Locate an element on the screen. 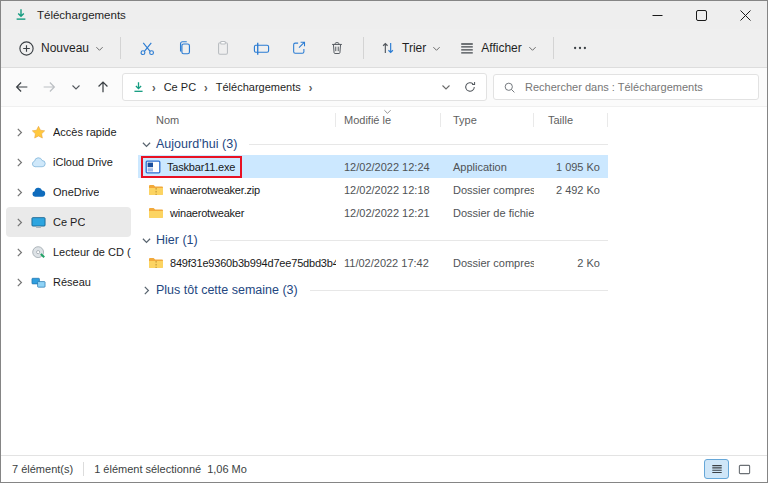  recent-locations-button is located at coordinates (76, 87).